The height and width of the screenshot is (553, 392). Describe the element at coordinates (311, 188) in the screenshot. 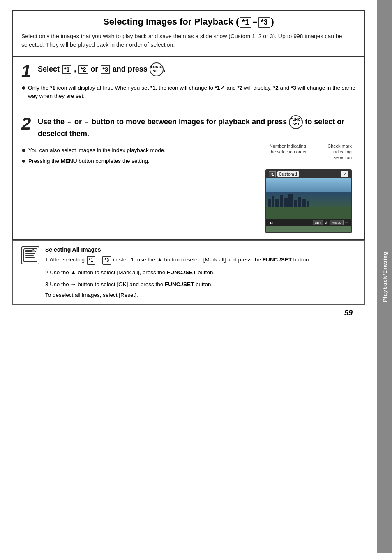

I see `step2-right: Number indicating the selection order Ch…` at that location.